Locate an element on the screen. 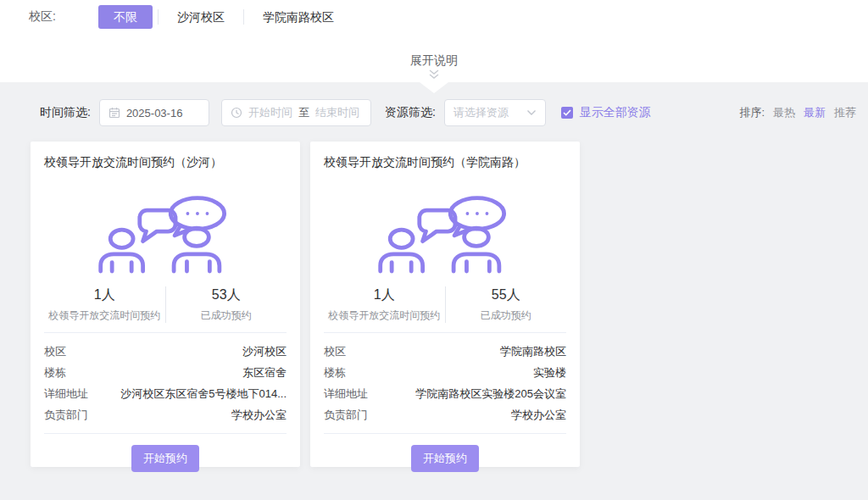 This screenshot has height=500, width=868. time-range-separator: 至 is located at coordinates (303, 113).